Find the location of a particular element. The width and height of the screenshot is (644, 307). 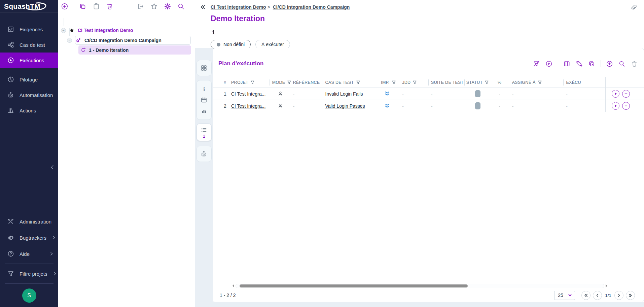

tree-search-button is located at coordinates (181, 6).